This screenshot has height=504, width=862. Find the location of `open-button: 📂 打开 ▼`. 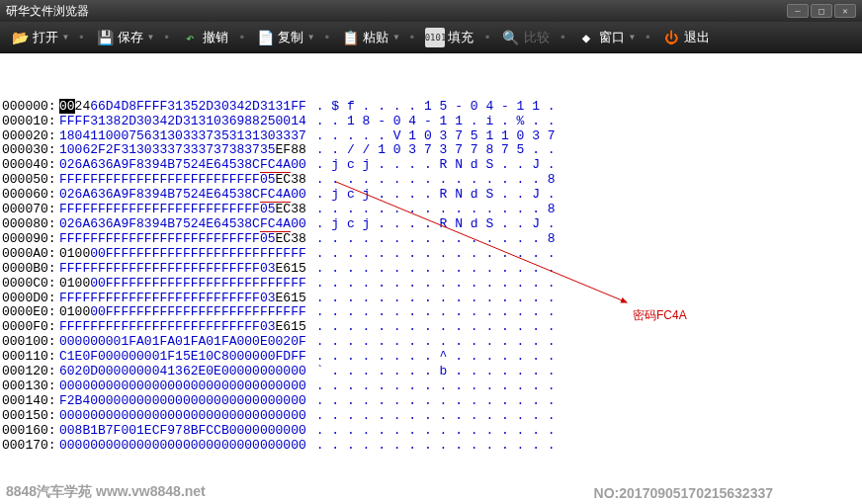

open-button: 📂 打开 ▼ is located at coordinates (40, 38).